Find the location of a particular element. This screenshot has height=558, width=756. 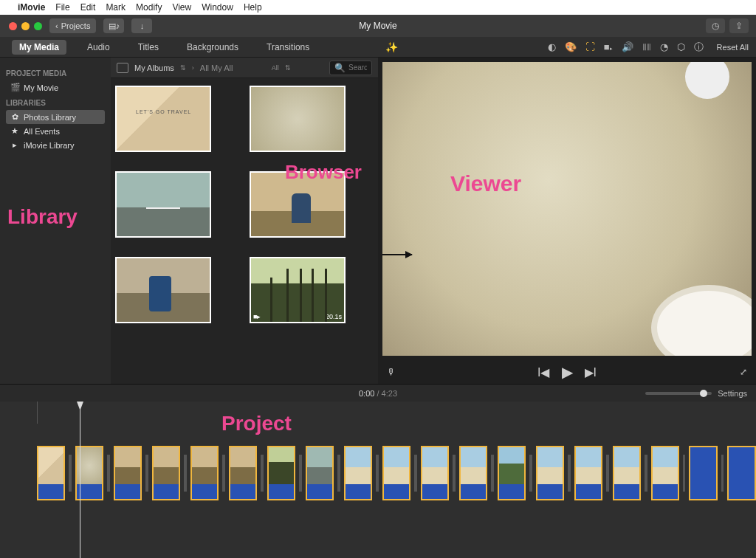

menu-mark: Mark is located at coordinates (115, 7).